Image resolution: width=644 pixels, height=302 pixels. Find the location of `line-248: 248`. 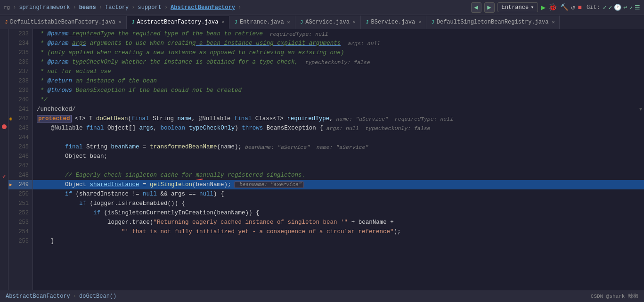

line-248: 248 is located at coordinates (21, 175).